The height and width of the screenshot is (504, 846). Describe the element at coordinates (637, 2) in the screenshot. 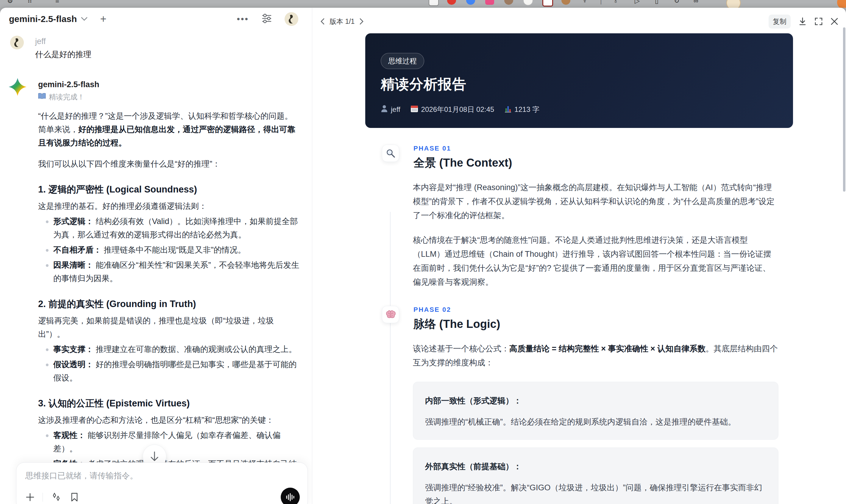

I see `play-icon: ▷` at that location.